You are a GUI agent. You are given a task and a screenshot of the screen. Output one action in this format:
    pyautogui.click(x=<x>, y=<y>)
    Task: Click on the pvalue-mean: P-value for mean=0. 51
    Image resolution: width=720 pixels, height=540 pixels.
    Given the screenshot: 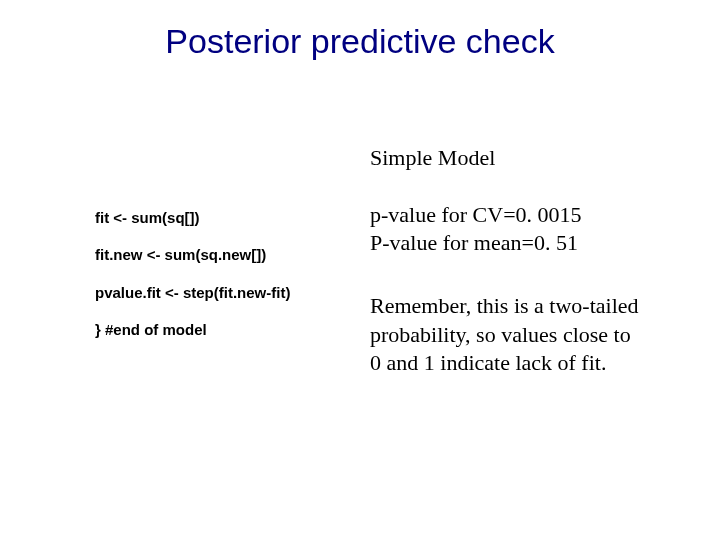 What is the action you would take?
    pyautogui.click(x=505, y=243)
    